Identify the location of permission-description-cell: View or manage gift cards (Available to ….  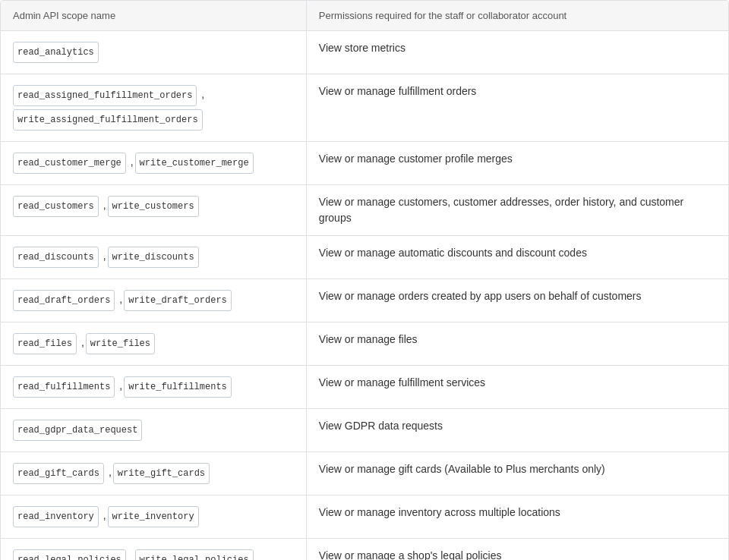
(517, 473).